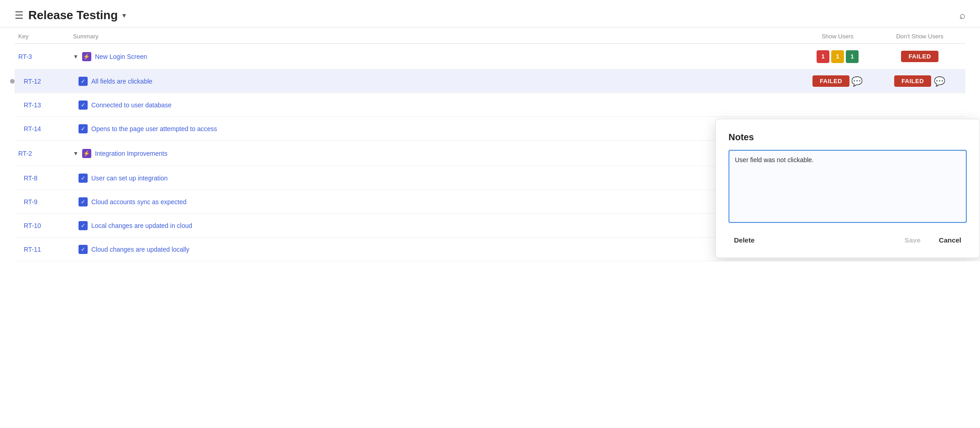  Describe the element at coordinates (42, 153) in the screenshot. I see `row-key-rt2: RT-2` at that location.